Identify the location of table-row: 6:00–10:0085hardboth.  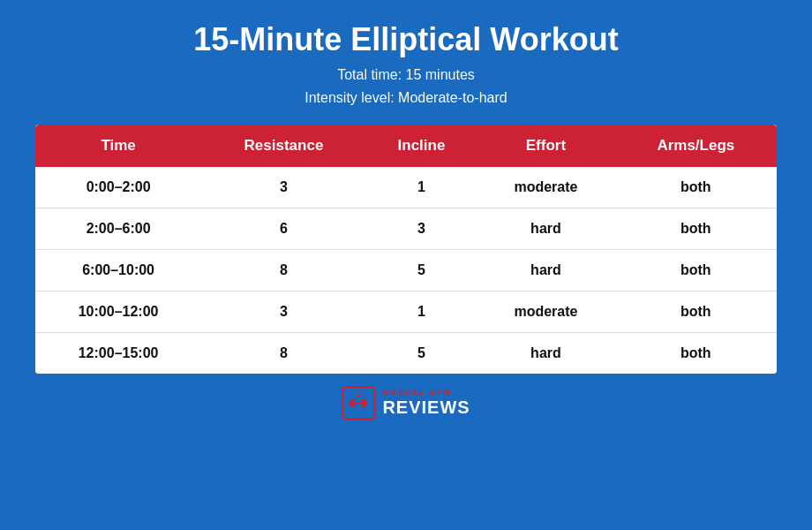
(406, 270).